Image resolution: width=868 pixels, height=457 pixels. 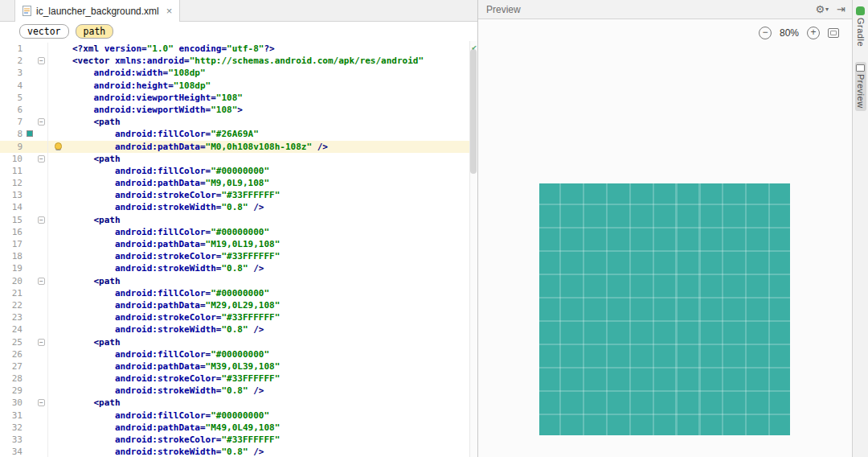 What do you see at coordinates (239, 109) in the screenshot?
I see `code-line: 6 android:viewportWidth="108">` at bounding box center [239, 109].